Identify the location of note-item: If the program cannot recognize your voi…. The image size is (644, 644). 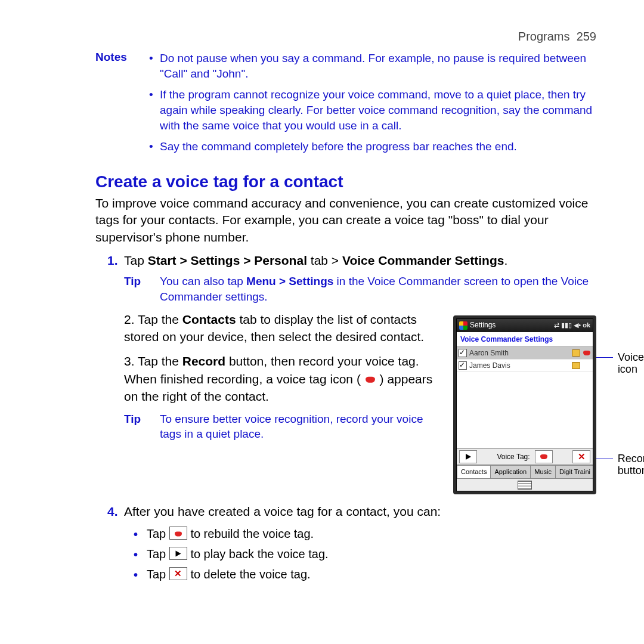
(373, 110).